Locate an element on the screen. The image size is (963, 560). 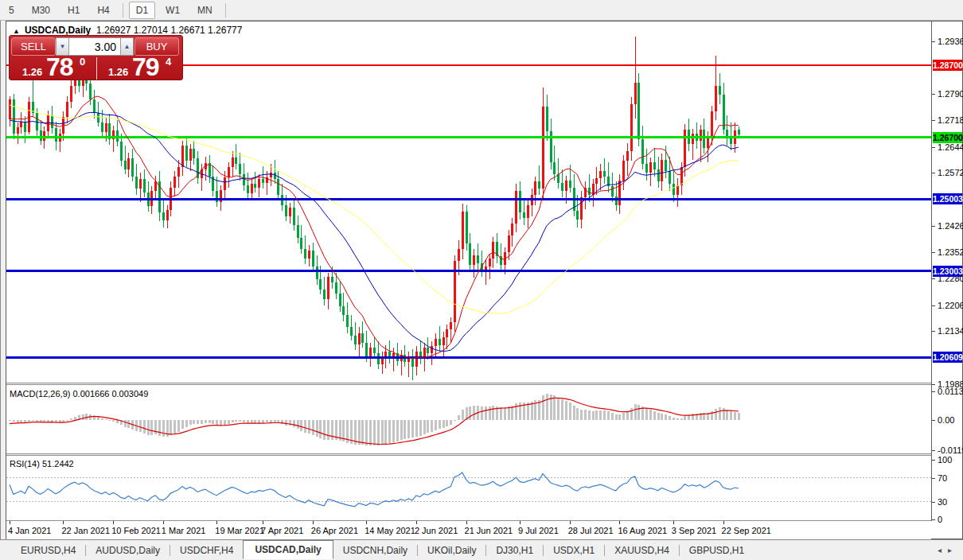
buy-price-display: 1.26 79 4 is located at coordinates (140, 68).